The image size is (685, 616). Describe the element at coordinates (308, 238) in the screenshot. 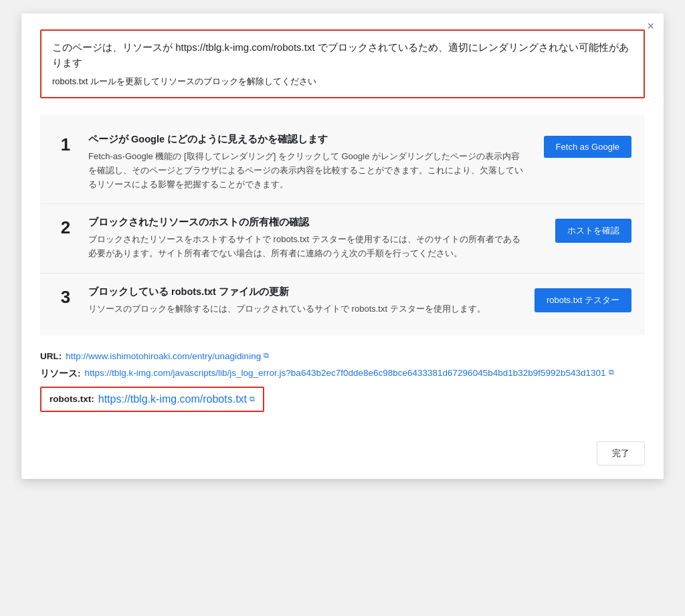

I see `step-2-content: ブロックされたリソースのホストの所有権の確認 ブロックされたリソースをホストする…` at that location.